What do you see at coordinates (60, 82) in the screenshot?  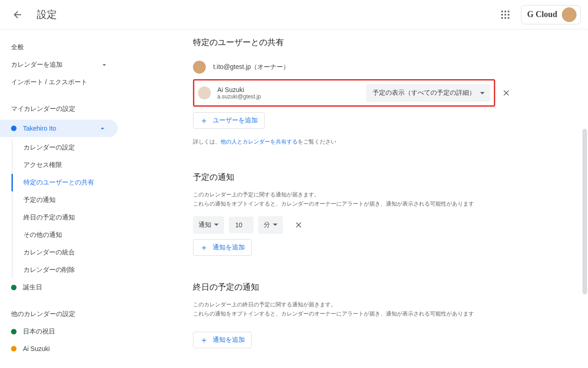 I see `sidebar-item-import-export: インポート / エクスポート` at bounding box center [60, 82].